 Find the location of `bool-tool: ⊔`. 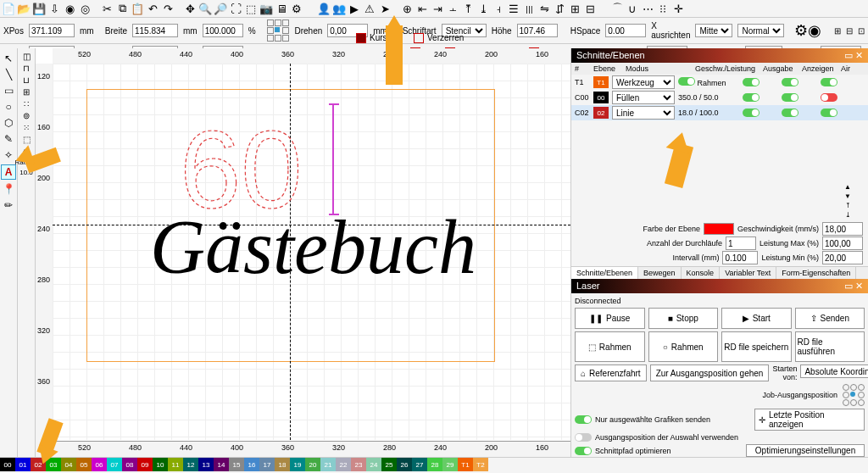

bool-tool: ⊔ is located at coordinates (26, 80).